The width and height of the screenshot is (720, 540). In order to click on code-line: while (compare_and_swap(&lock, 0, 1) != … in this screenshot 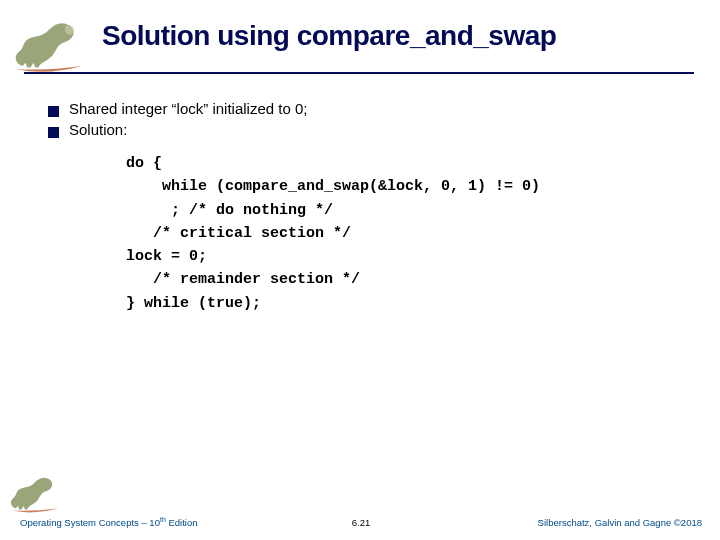, I will do `click(333, 186)`.